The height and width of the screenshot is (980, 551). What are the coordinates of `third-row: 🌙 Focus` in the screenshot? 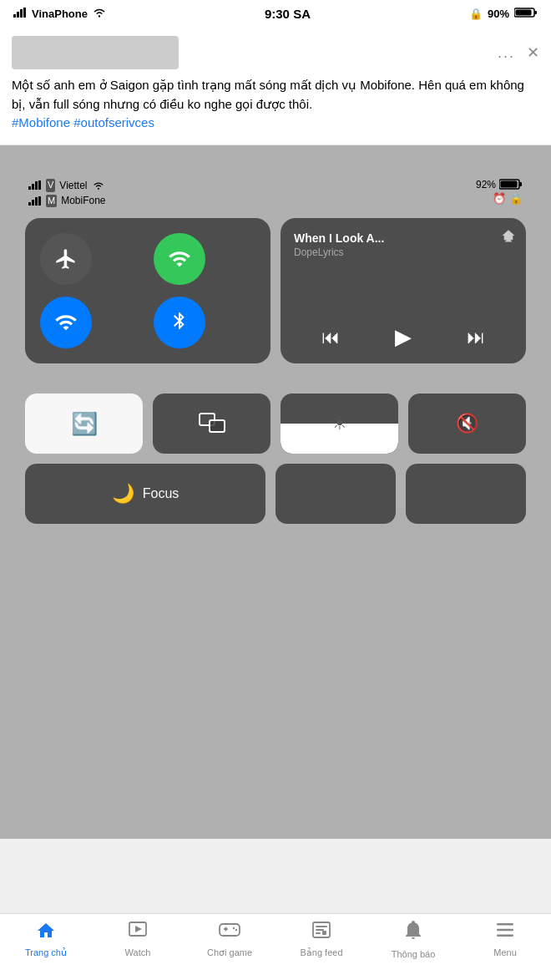 It's located at (276, 494).